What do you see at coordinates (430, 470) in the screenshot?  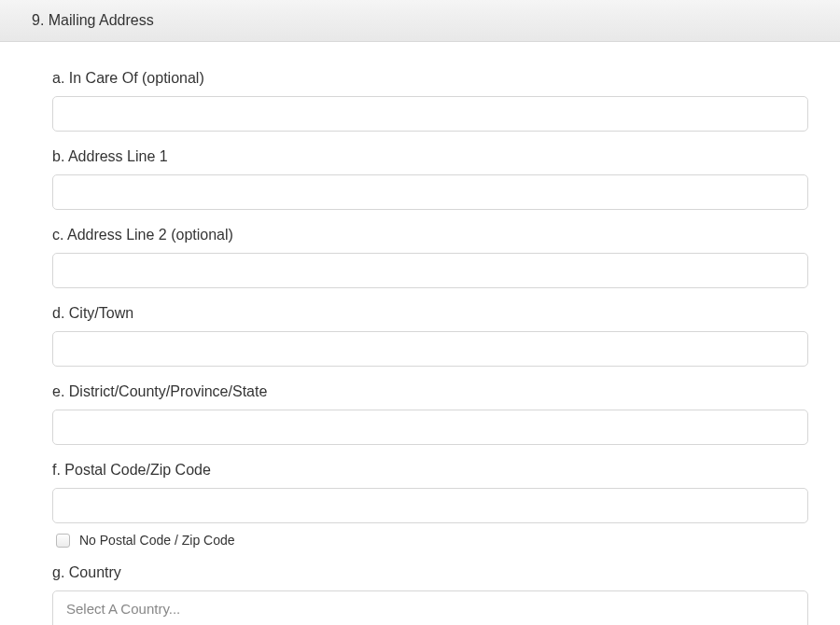 I see `label-postal-code: f. Postal Code/Zip Code` at bounding box center [430, 470].